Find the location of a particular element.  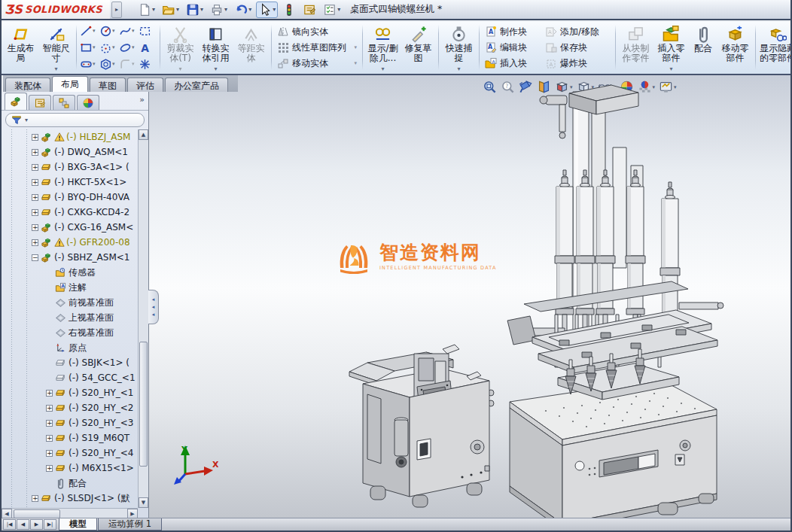

move-entities-button: 移动实体▾ is located at coordinates (317, 63).